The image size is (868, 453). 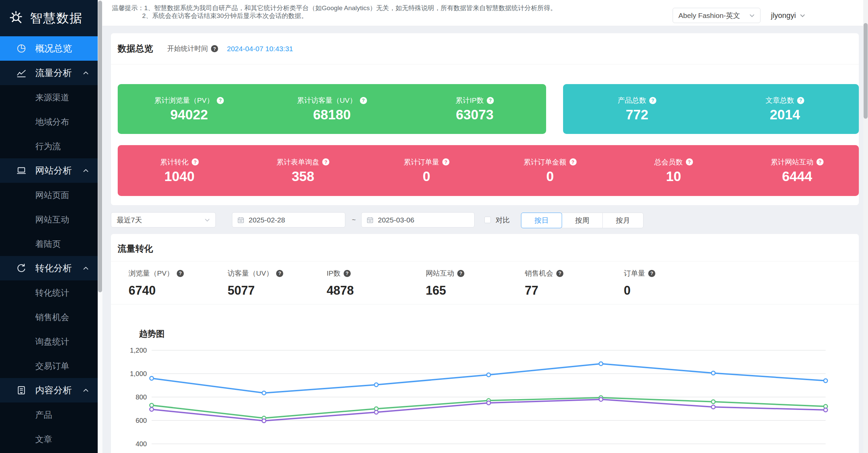 I want to click on end-date-value: 2025-03-06, so click(x=396, y=220).